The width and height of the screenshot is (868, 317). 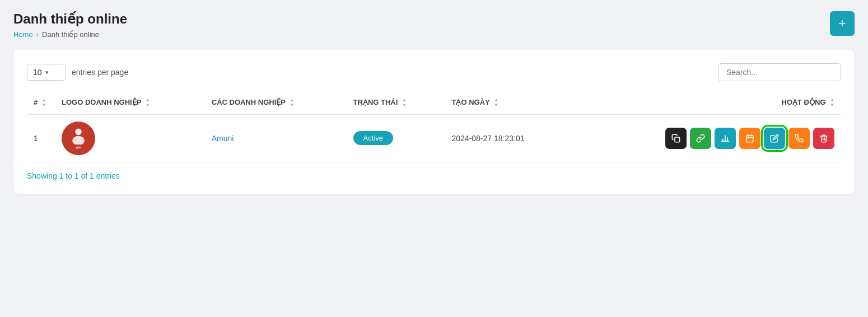 What do you see at coordinates (41, 138) in the screenshot?
I see `cell-number: 1` at bounding box center [41, 138].